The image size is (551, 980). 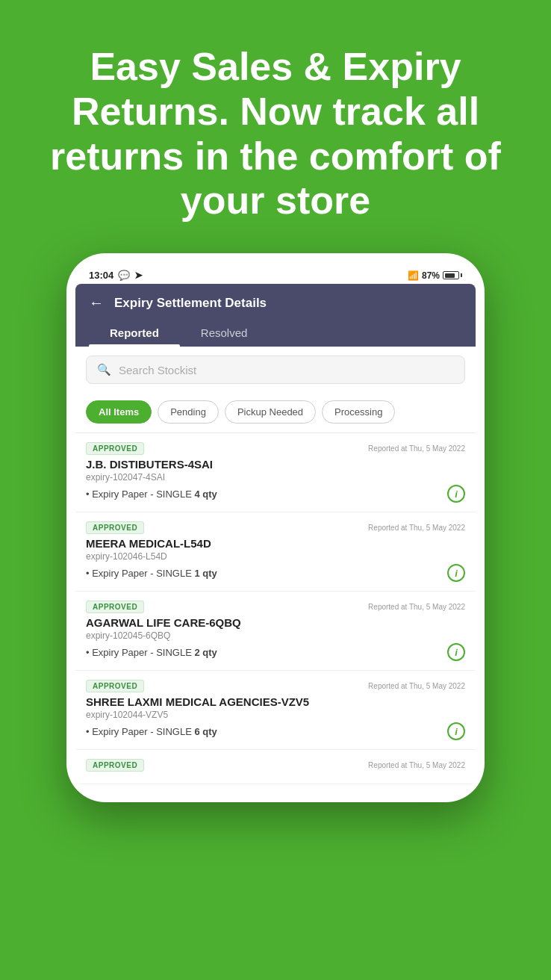 What do you see at coordinates (270, 412) in the screenshot?
I see `filter-pickup-needed: Pickup Needed` at bounding box center [270, 412].